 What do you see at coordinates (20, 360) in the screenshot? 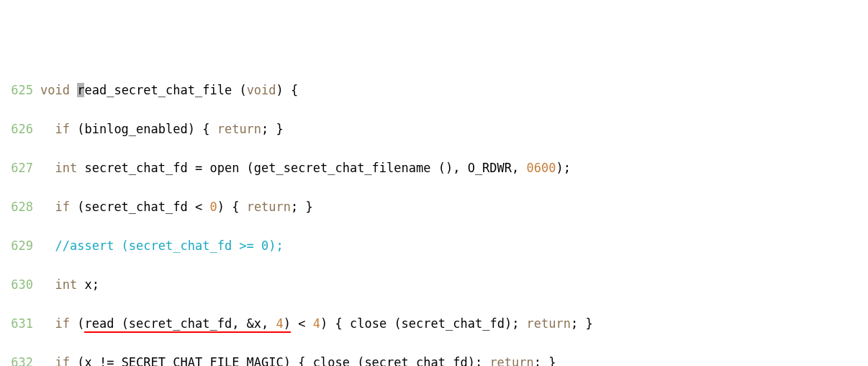
I see `line-number: 632` at bounding box center [20, 360].